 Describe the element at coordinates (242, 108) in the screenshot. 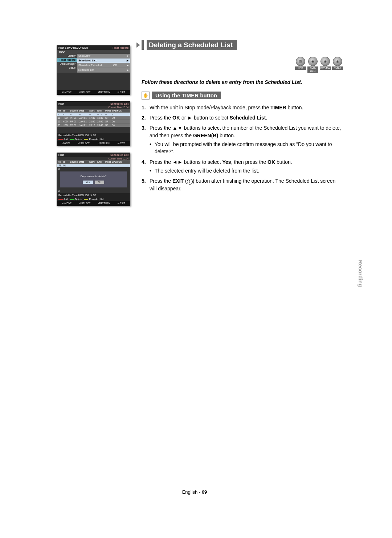

I see `step-1: With the unit in Stop mode/Playback mode…` at that location.